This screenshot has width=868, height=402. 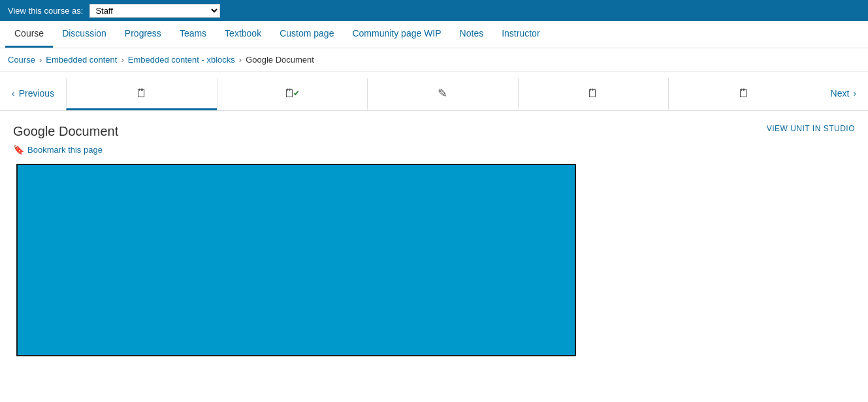 What do you see at coordinates (472, 34) in the screenshot?
I see `tab-notes: Notes` at bounding box center [472, 34].